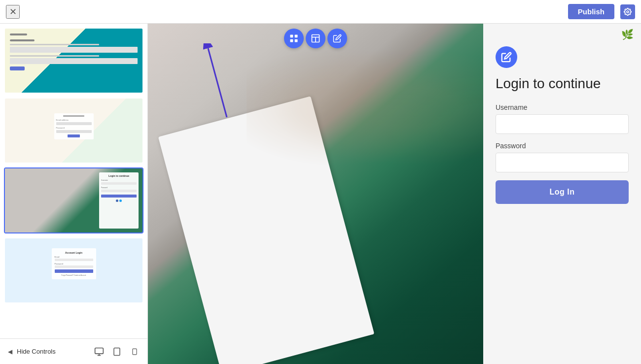 This screenshot has width=641, height=364. Describe the element at coordinates (117, 352) in the screenshot. I see `tablet-device-button` at that location.